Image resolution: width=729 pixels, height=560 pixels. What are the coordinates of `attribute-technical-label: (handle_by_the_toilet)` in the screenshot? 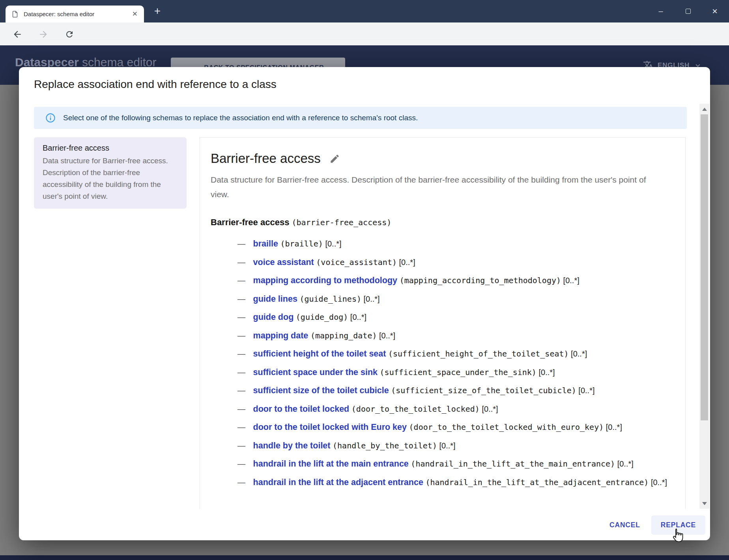 It's located at (385, 446).